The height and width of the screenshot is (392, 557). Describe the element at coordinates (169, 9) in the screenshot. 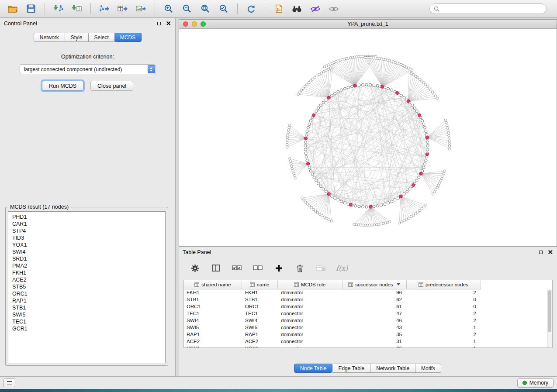

I see `zoom-in-button` at that location.